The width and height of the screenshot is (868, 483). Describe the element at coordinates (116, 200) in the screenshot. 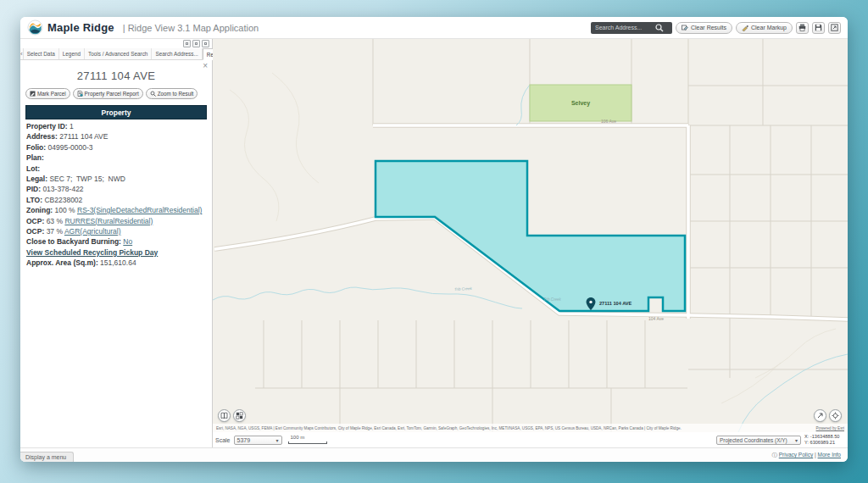

I see `field-lto: LTOCB2238002` at that location.